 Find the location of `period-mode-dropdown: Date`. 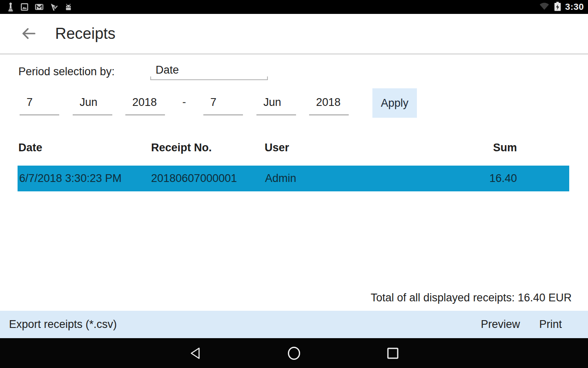

period-mode-dropdown: Date is located at coordinates (209, 72).